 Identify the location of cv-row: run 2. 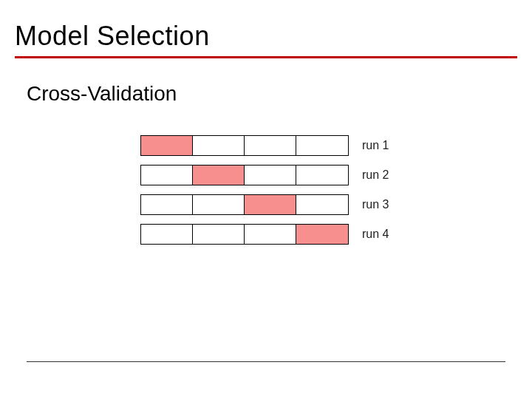
(336, 175).